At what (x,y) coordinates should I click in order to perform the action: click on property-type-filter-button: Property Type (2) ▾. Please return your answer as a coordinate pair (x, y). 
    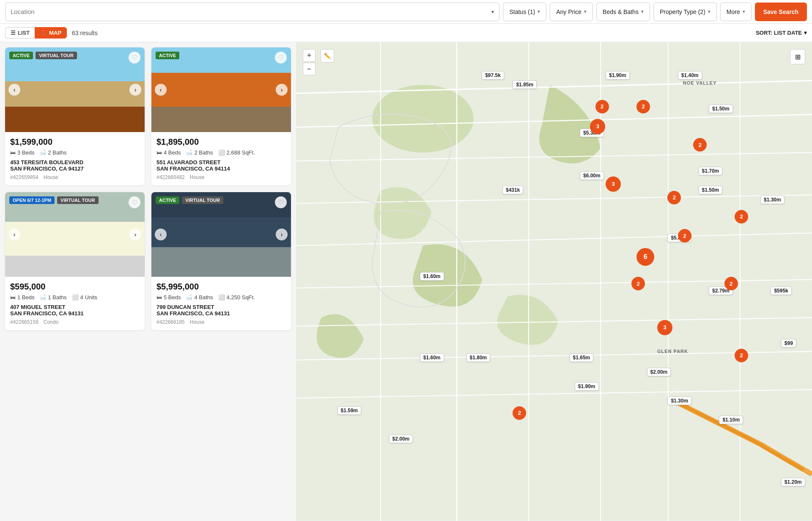
    Looking at the image, I should click on (685, 12).